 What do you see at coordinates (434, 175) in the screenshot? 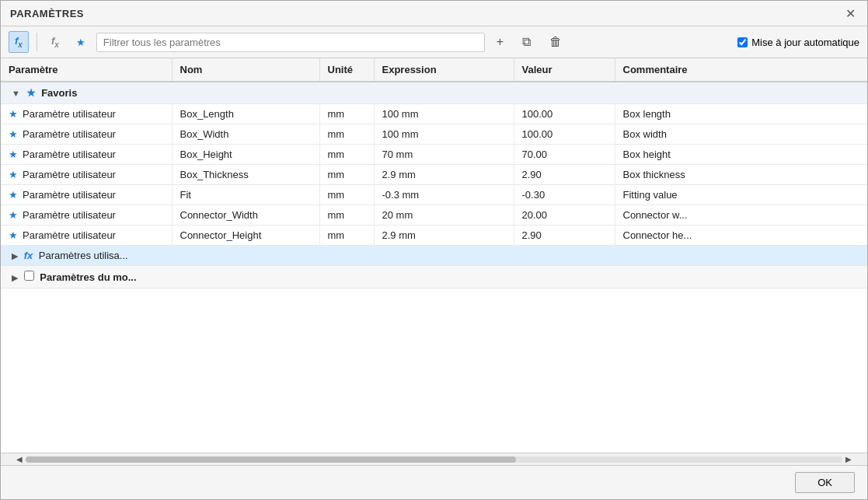
I see `table-row: ★Paramètre utilisateur Box_Thickness mm …` at bounding box center [434, 175].